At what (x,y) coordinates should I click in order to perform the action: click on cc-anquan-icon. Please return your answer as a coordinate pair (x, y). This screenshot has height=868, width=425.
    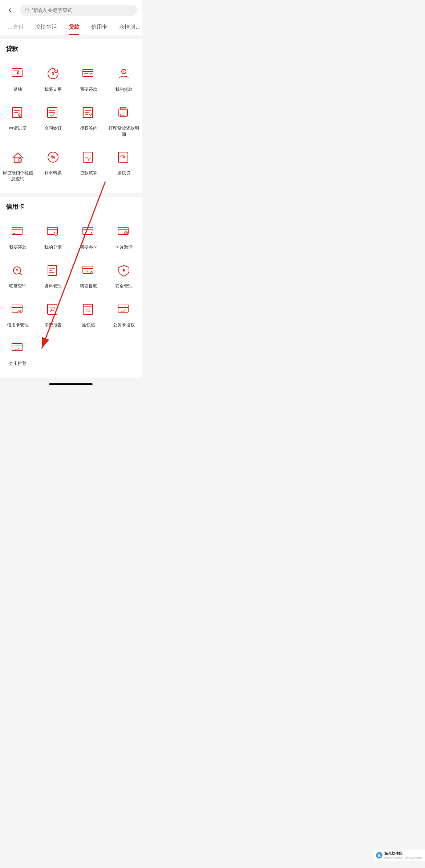
    Looking at the image, I should click on (124, 270).